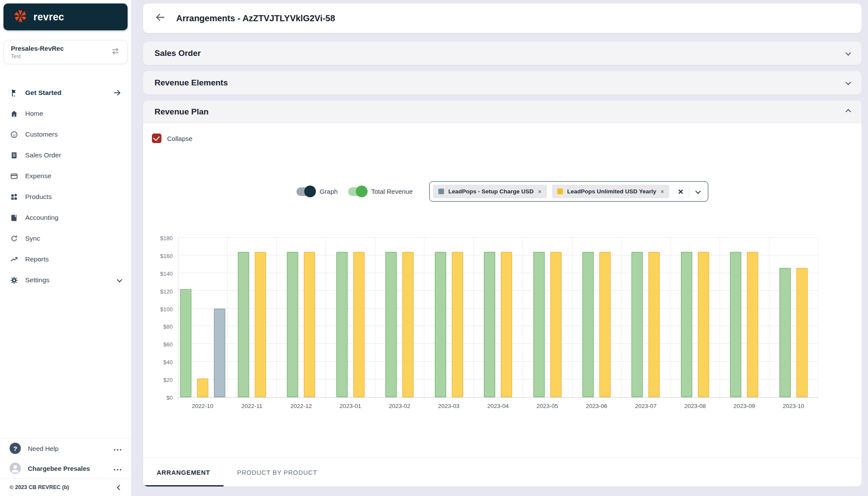 Image resolution: width=868 pixels, height=496 pixels. Describe the element at coordinates (317, 192) in the screenshot. I see `graph-toggle-group: Graph` at that location.